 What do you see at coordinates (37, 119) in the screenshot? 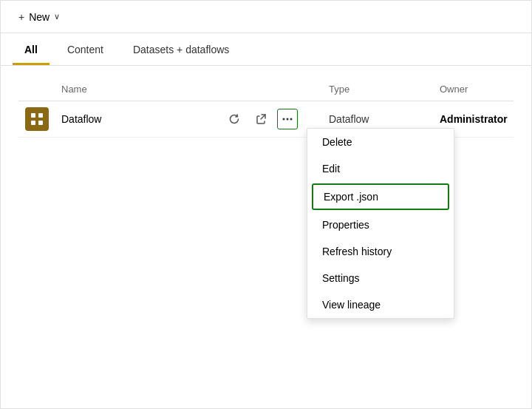
I see `dataflow-icon` at bounding box center [37, 119].